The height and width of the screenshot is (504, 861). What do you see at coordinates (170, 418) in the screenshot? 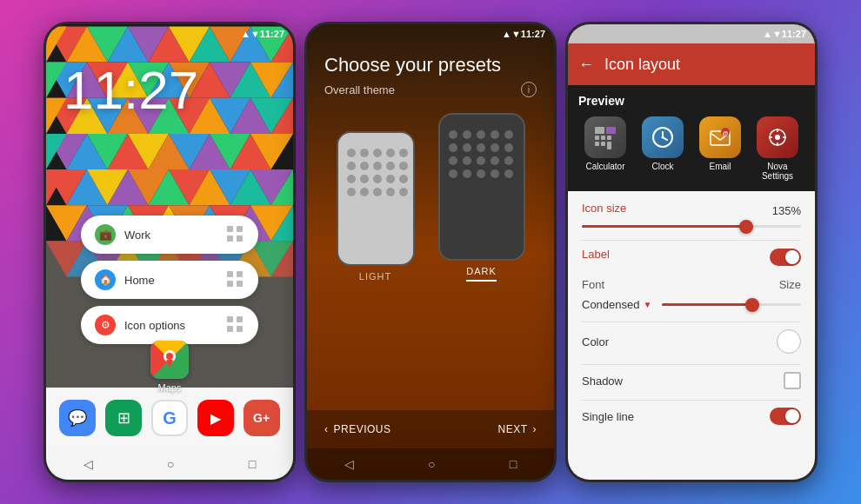
I see `screen1-dock: 💬 ⊞ G ▶ G+` at bounding box center [170, 418].